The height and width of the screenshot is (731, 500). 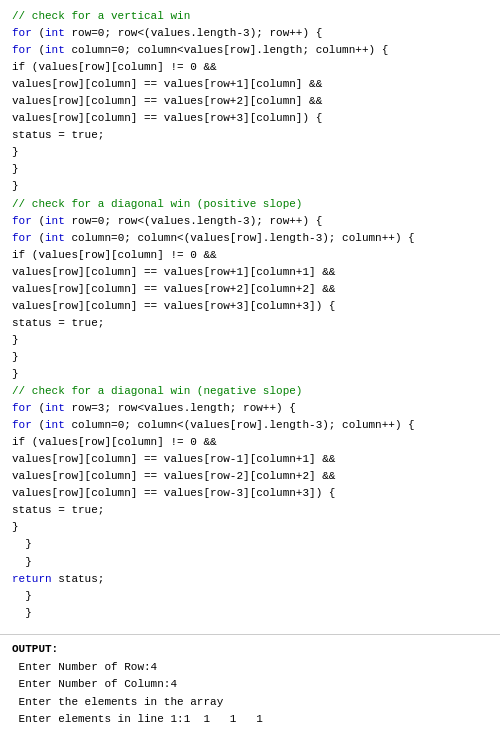 What do you see at coordinates (250, 682) in the screenshot?
I see `output-section: OUTPUT: Enter Number of Row:4 Enter Numb…` at bounding box center [250, 682].